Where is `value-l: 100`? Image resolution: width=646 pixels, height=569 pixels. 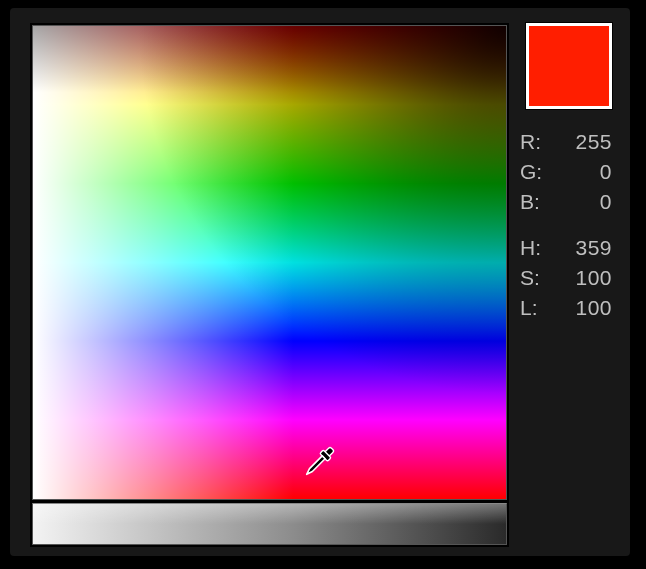
value-l: 100 is located at coordinates (584, 308).